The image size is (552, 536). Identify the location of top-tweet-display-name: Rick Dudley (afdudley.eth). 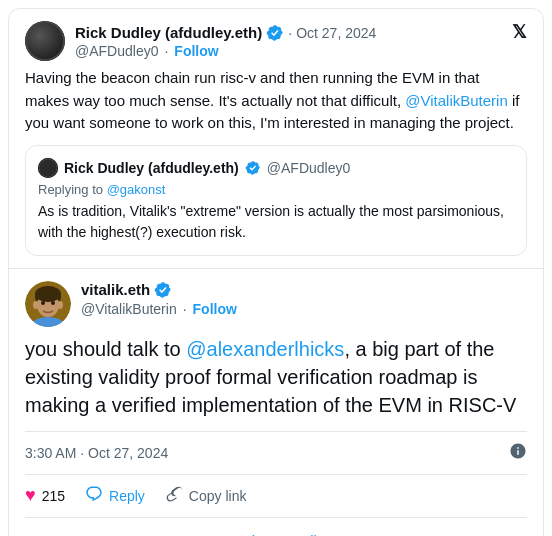
(168, 32).